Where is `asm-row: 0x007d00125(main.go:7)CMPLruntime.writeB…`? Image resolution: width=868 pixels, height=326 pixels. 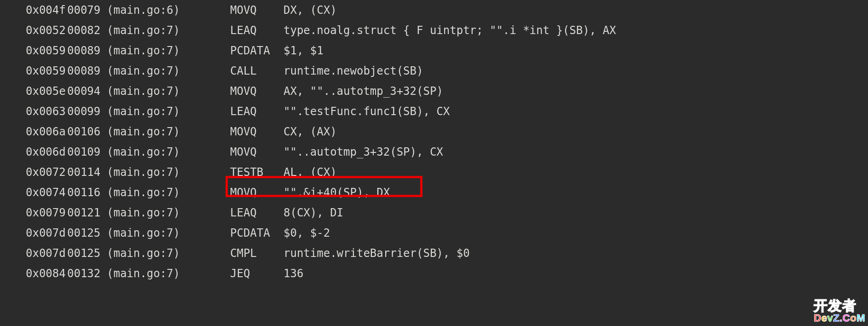 asm-row: 0x007d00125(main.go:7)CMPLruntime.writeB… is located at coordinates (447, 253).